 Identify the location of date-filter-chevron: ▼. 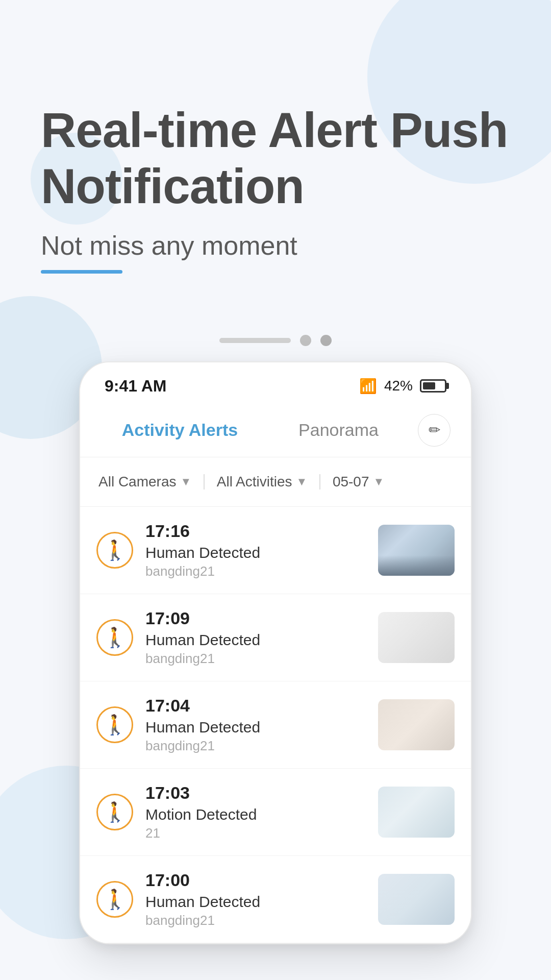
(379, 482).